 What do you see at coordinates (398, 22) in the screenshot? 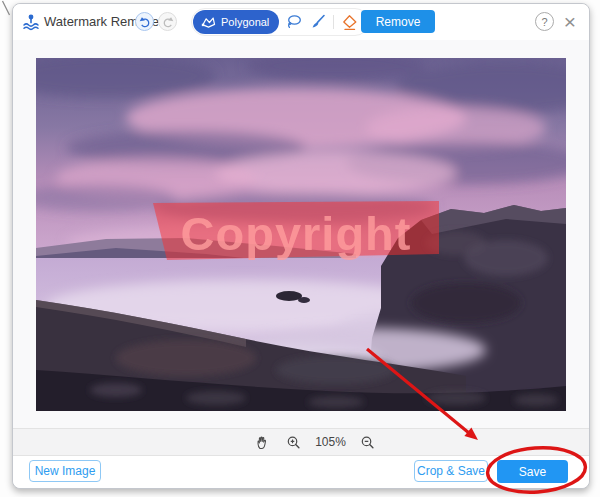
I see `remove-button: Remove` at bounding box center [398, 22].